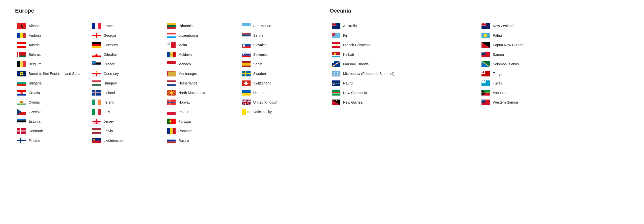 This screenshot has width=644, height=224. Describe the element at coordinates (277, 26) in the screenshot. I see `list-item: San Marino` at that location.